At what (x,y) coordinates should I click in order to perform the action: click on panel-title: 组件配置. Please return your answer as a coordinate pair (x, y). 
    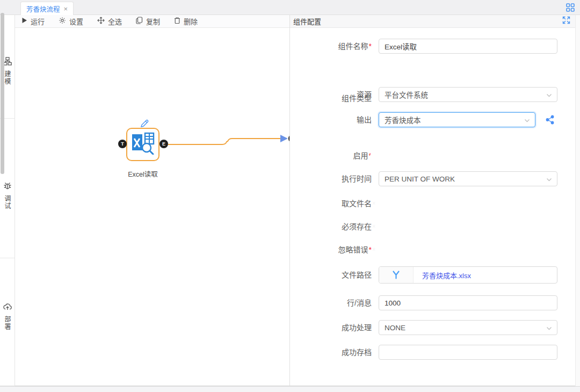
    Looking at the image, I should click on (307, 21).